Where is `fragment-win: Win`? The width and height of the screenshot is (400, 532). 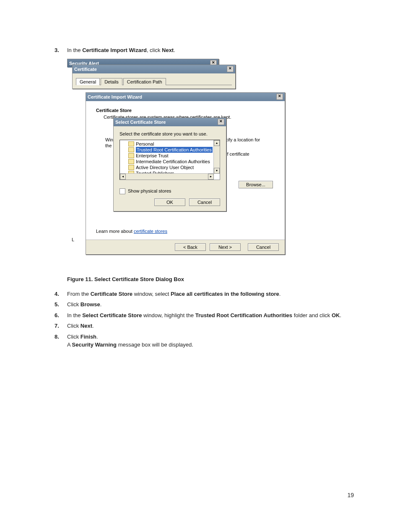
fragment-win: Win is located at coordinates (109, 140).